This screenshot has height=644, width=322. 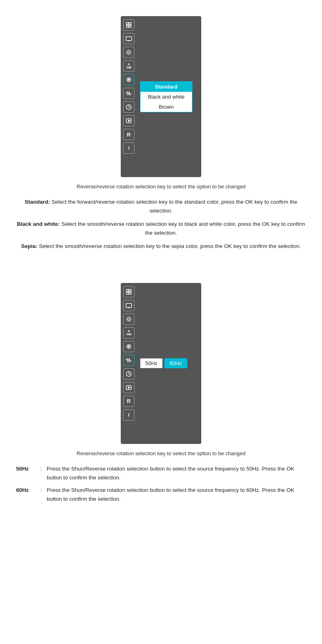 I want to click on desc-sepia: Sepia: Select the smooth/reverse rotatio…, so click(x=161, y=246).